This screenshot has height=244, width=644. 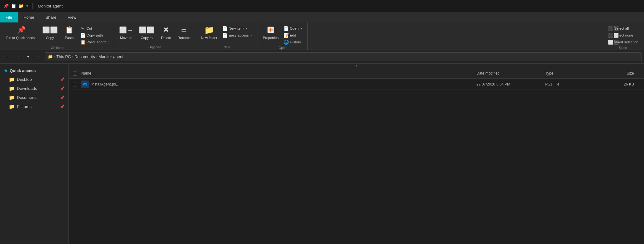 I want to click on organise-group-label: Organise, so click(x=155, y=47).